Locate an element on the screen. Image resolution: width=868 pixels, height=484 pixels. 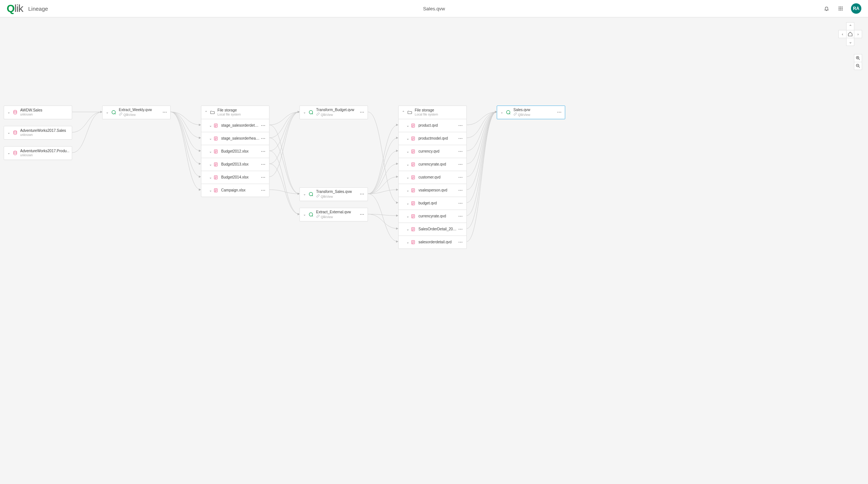
lineage-child-node: Budget2013.xlsx is located at coordinates (235, 164).